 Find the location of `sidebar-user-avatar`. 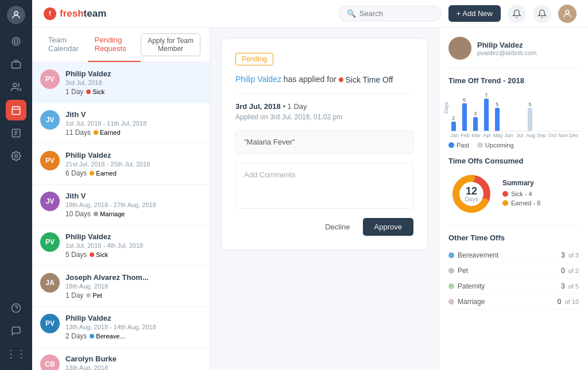

sidebar-user-avatar is located at coordinates (16, 15).